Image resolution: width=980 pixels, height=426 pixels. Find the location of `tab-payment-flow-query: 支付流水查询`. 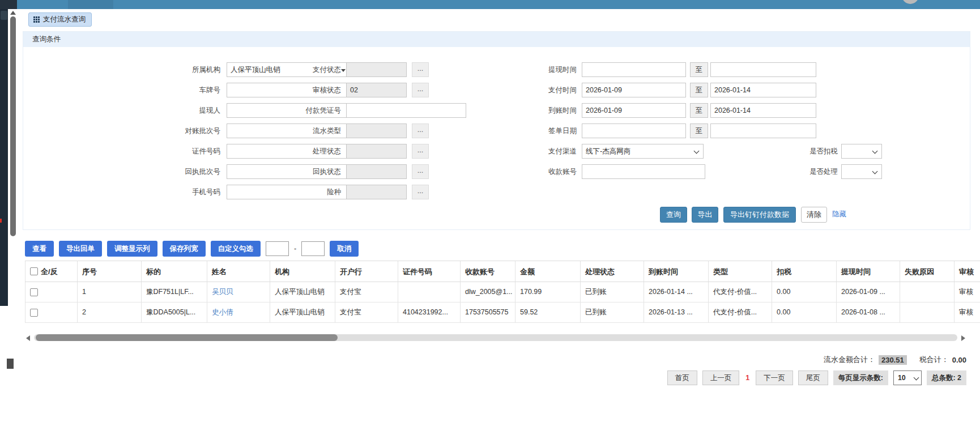

tab-payment-flow-query: 支付流水查询 is located at coordinates (60, 19).